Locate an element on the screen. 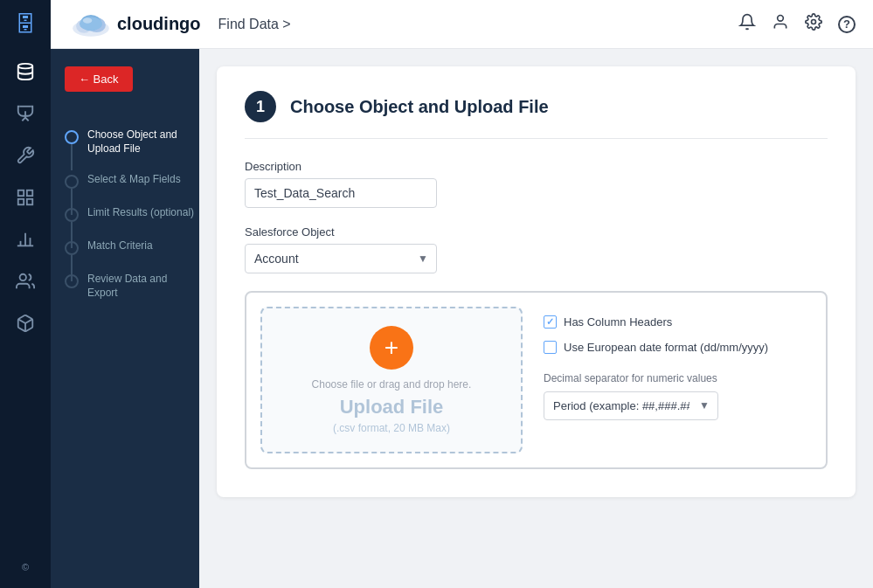 The height and width of the screenshot is (588, 873). sidebar-item-chart is located at coordinates (25, 239).